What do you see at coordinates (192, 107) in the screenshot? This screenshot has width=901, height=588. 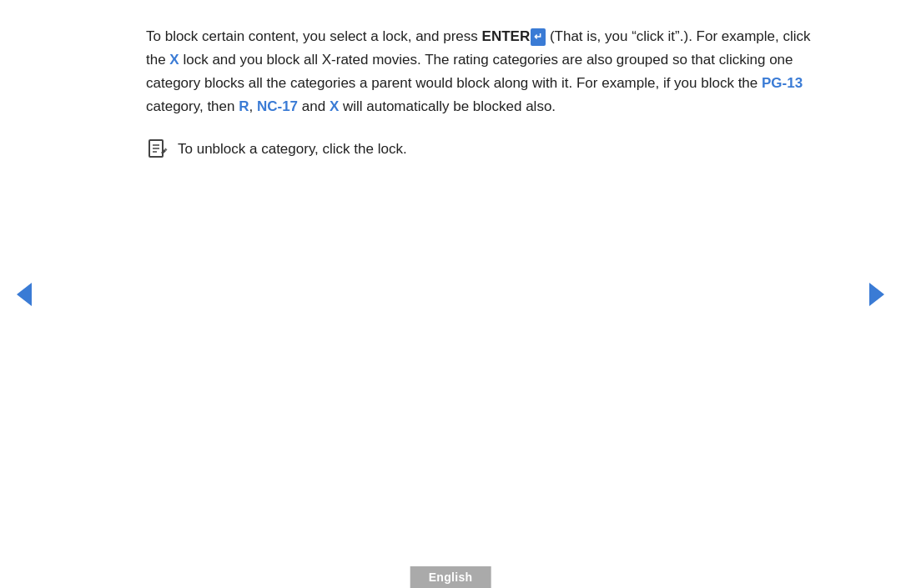 I see `text-part4: category, then` at bounding box center [192, 107].